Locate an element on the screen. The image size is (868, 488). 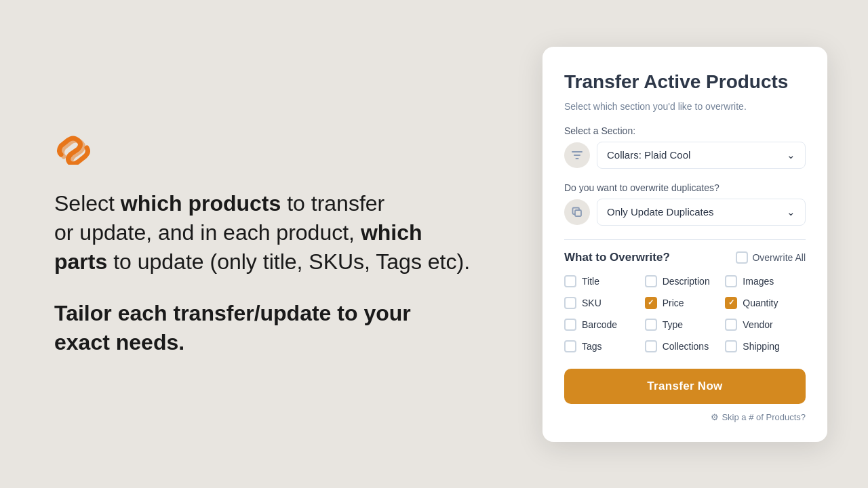
barcode-label: Barcode is located at coordinates (599, 325).